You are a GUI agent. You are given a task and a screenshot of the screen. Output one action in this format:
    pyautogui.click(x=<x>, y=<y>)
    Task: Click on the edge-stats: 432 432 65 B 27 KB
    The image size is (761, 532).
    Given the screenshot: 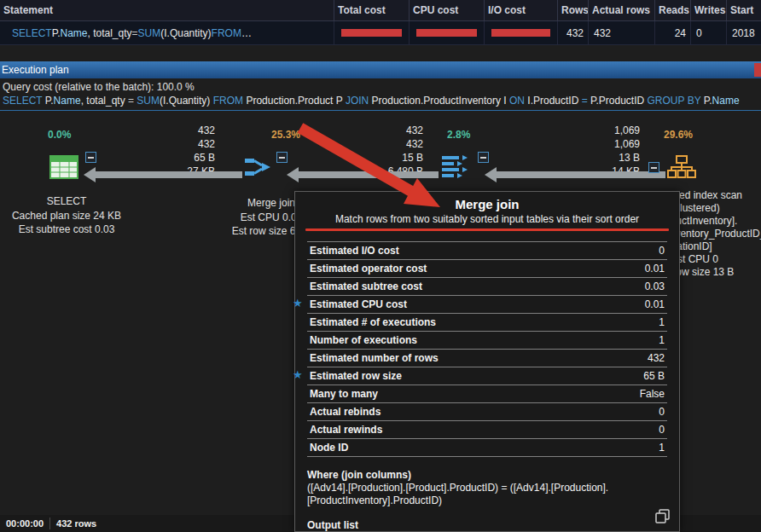 What is the action you would take?
    pyautogui.click(x=189, y=151)
    